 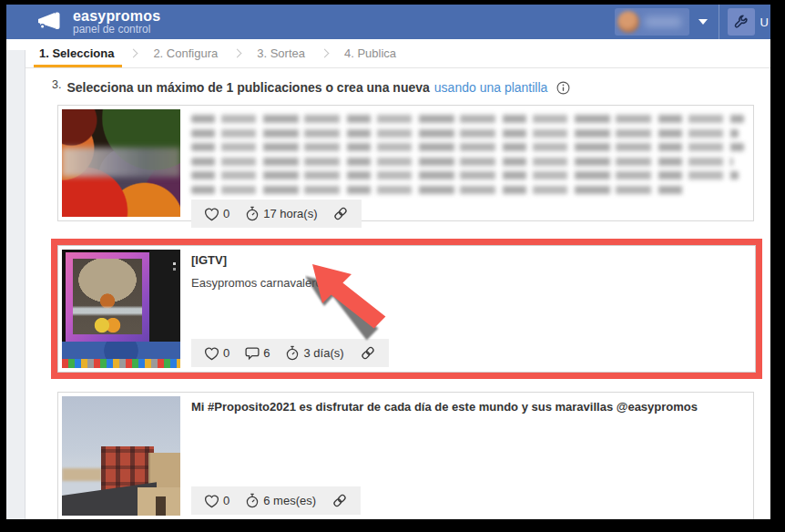 I want to click on comment-icon, so click(x=252, y=353).